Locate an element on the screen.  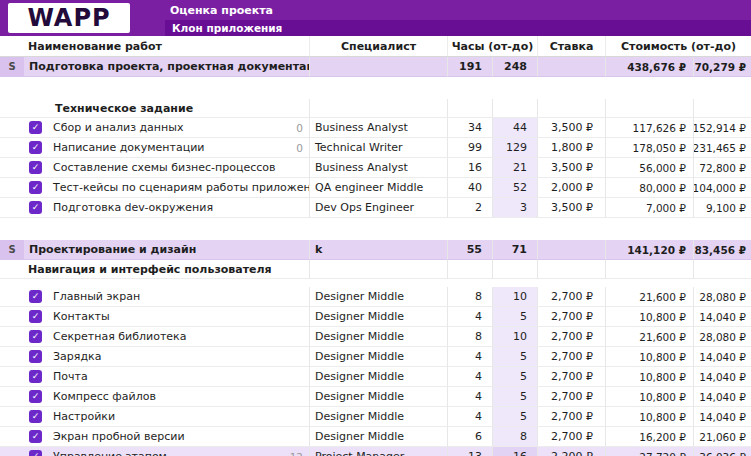
hours-to-cell: 21 is located at coordinates (514, 168).